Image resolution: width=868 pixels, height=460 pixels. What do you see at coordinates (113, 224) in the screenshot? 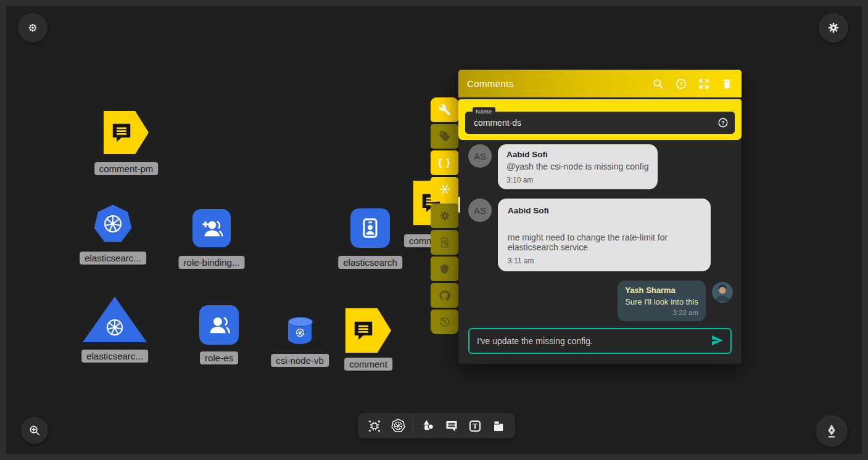
I see `canvas-node-elasticsearch-octagon: elasticsearc...` at bounding box center [113, 224].